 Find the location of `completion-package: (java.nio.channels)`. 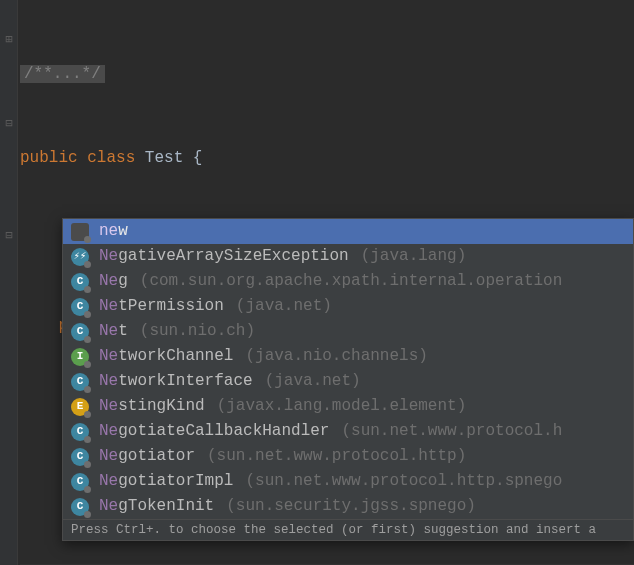

completion-package: (java.nio.channels) is located at coordinates (336, 356).